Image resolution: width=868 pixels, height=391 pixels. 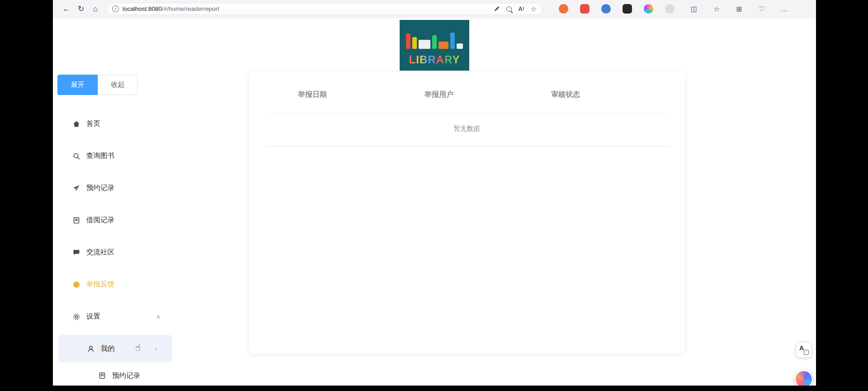 I want to click on sidebar-item-borrow-records: 借阅记录, so click(x=114, y=220).